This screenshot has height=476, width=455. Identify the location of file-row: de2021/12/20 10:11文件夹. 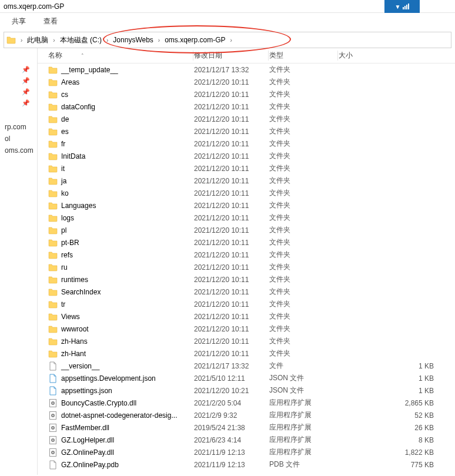
(246, 119).